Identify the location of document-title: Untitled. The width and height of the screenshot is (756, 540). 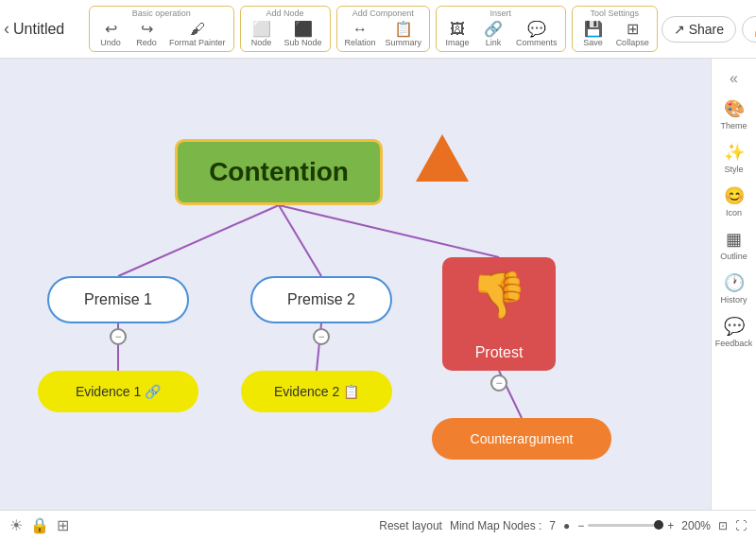
(46, 29).